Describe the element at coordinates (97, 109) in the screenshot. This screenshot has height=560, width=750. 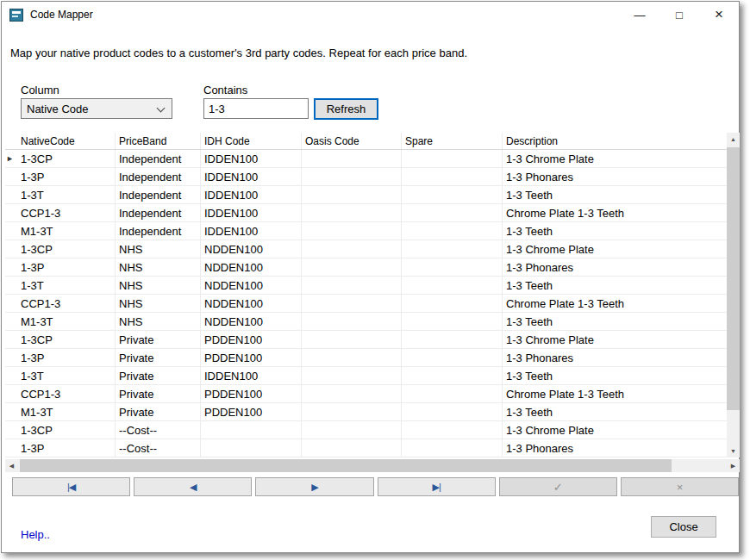
I see `column-dropdown: Native Code` at that location.